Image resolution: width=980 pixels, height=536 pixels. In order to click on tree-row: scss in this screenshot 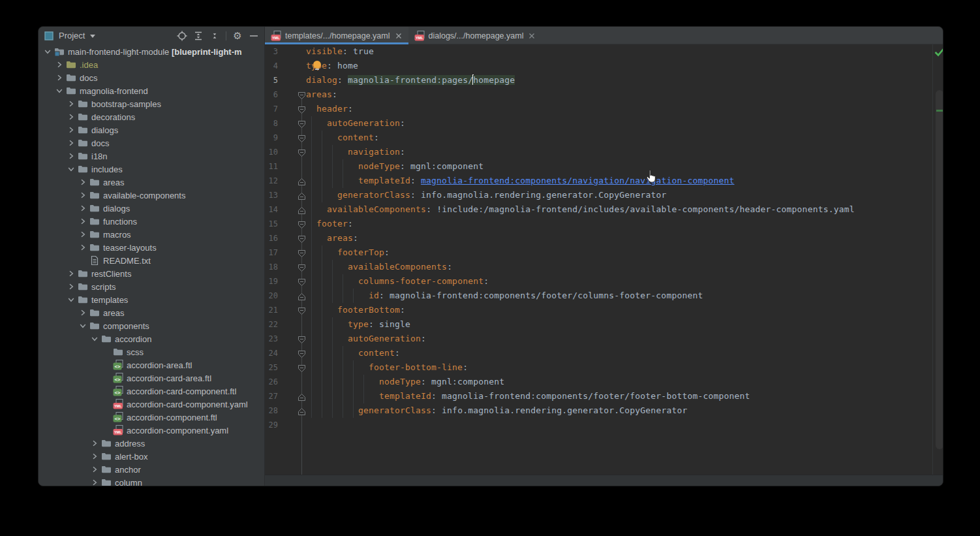, I will do `click(151, 352)`.